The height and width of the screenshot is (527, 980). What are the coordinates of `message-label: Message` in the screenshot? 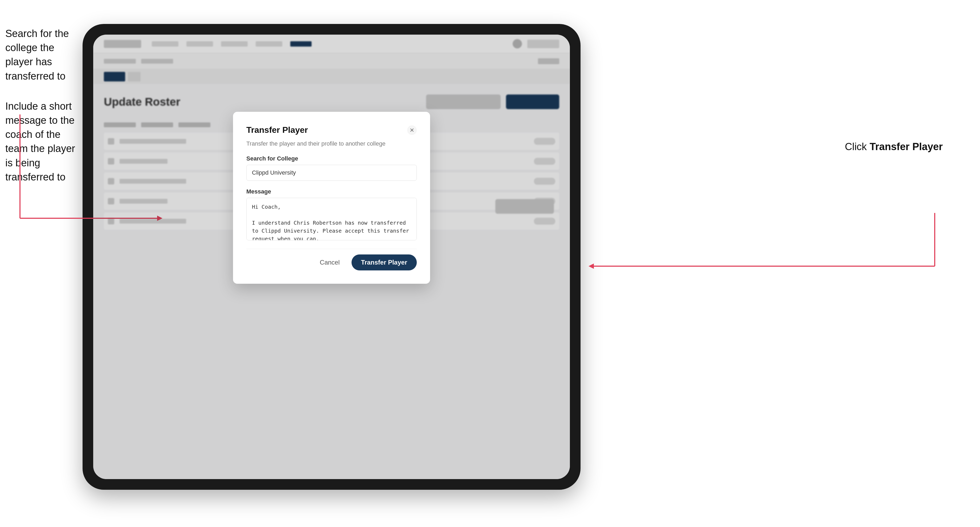 It's located at (332, 192).